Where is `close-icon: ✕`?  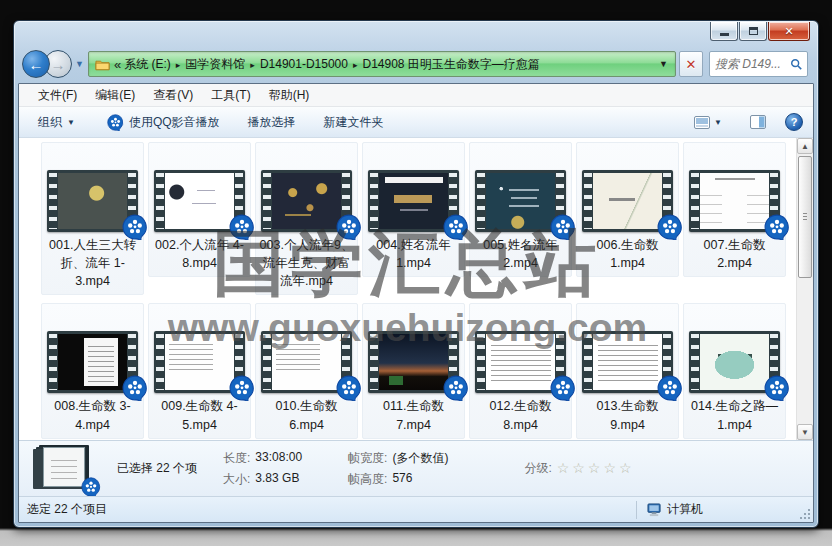 close-icon: ✕ is located at coordinates (788, 32).